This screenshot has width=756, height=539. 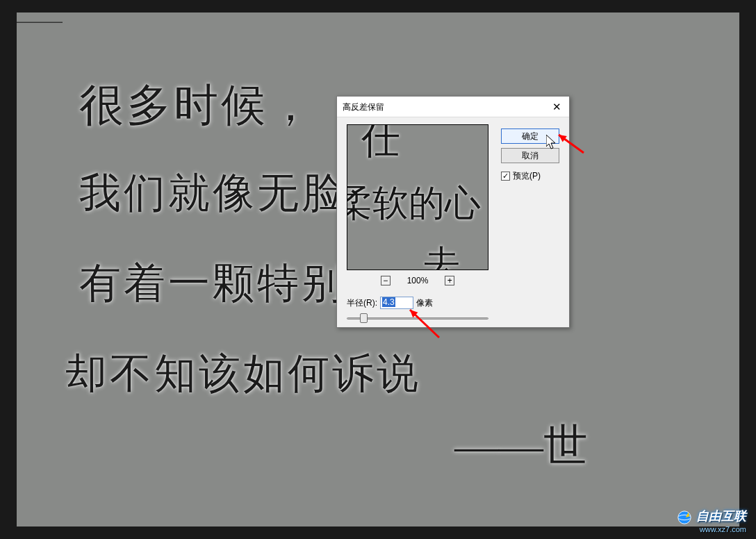 What do you see at coordinates (364, 318) in the screenshot?
I see `slider-thumb` at bounding box center [364, 318].